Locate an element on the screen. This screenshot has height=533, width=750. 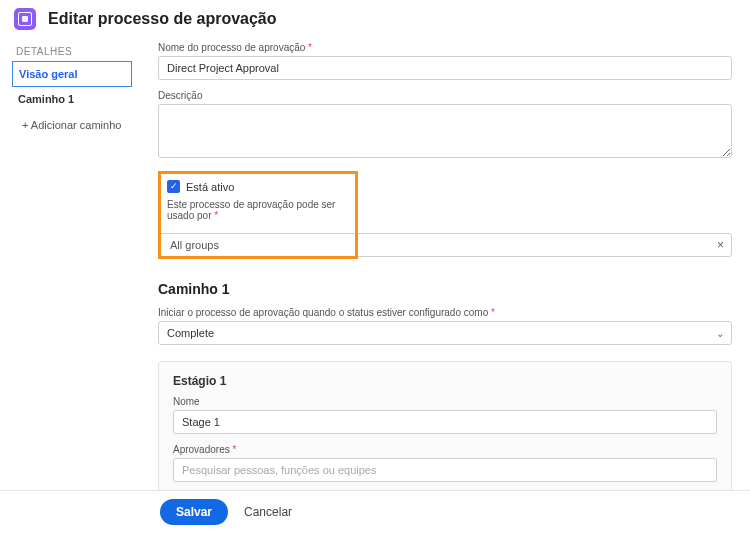
checkbox-active: ✓ is located at coordinates (174, 186).